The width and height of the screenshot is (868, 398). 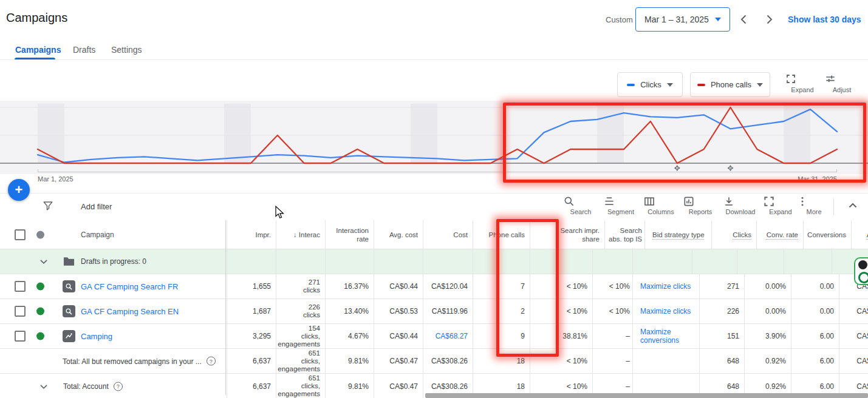 I want to click on add-filter-button: Add filter, so click(x=96, y=206).